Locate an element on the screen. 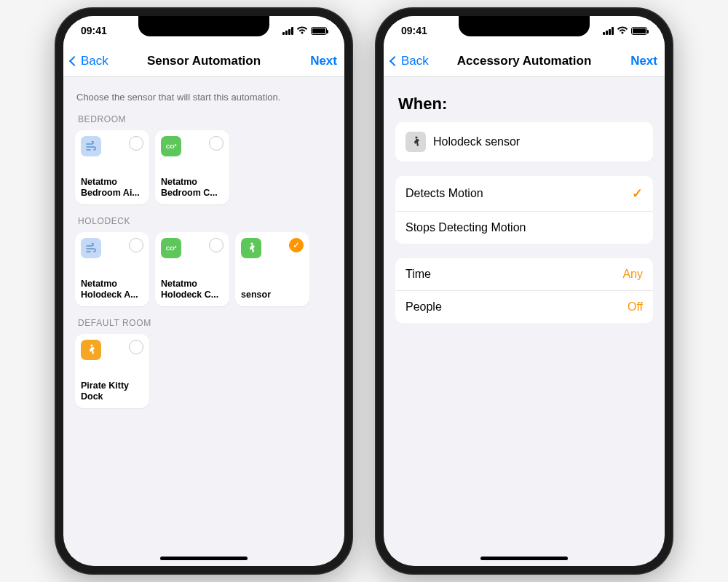 The width and height of the screenshot is (728, 582). checkmark-icon: ✓ is located at coordinates (638, 194).